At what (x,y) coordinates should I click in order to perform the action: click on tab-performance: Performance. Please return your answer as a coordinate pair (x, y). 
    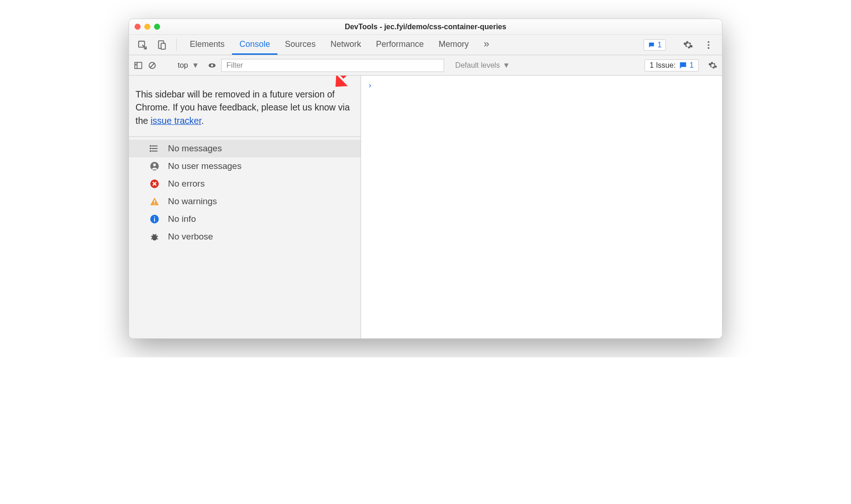
    Looking at the image, I should click on (400, 45).